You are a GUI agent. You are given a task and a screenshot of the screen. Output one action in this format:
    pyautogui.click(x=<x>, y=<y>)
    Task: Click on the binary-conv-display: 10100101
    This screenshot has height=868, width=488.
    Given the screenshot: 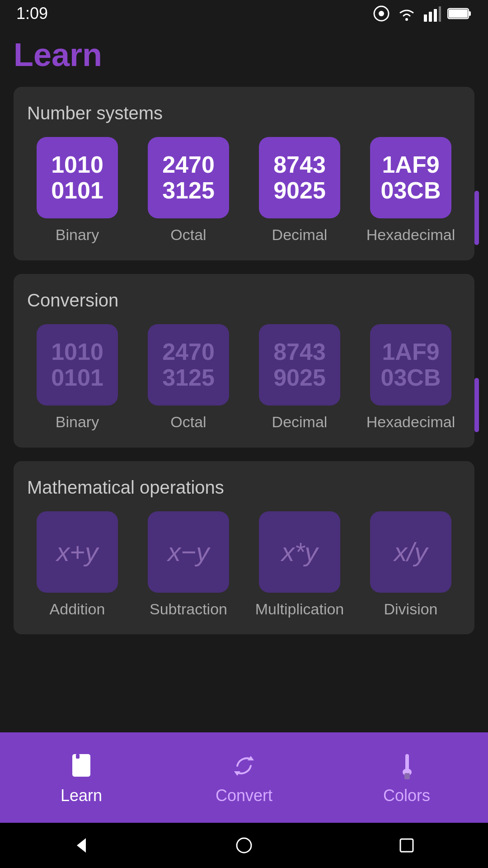 What is the action you would take?
    pyautogui.click(x=77, y=365)
    